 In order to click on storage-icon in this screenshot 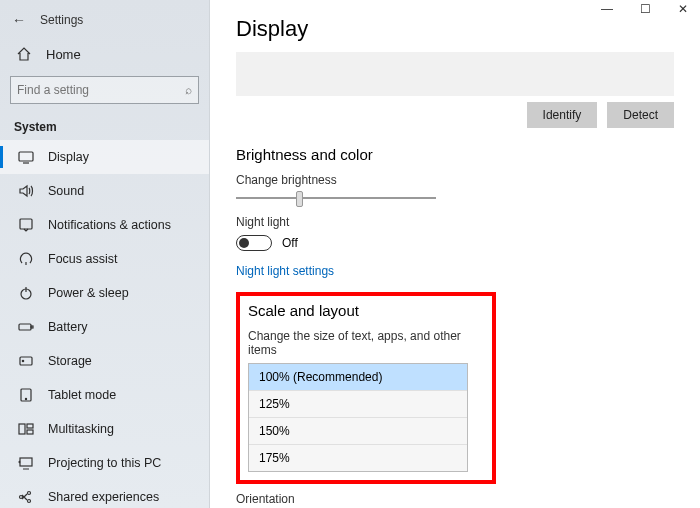, I will do `click(26, 361)`.